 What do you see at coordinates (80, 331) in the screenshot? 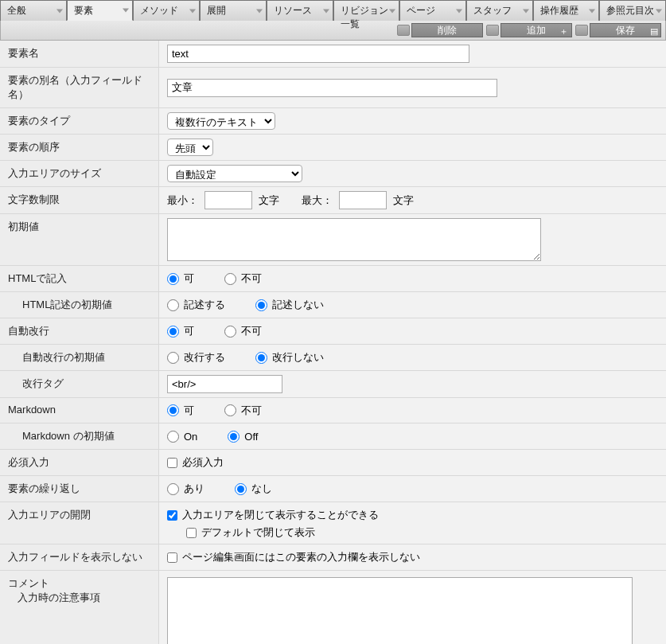
I see `label-auto-br: 自動改行` at bounding box center [80, 331].